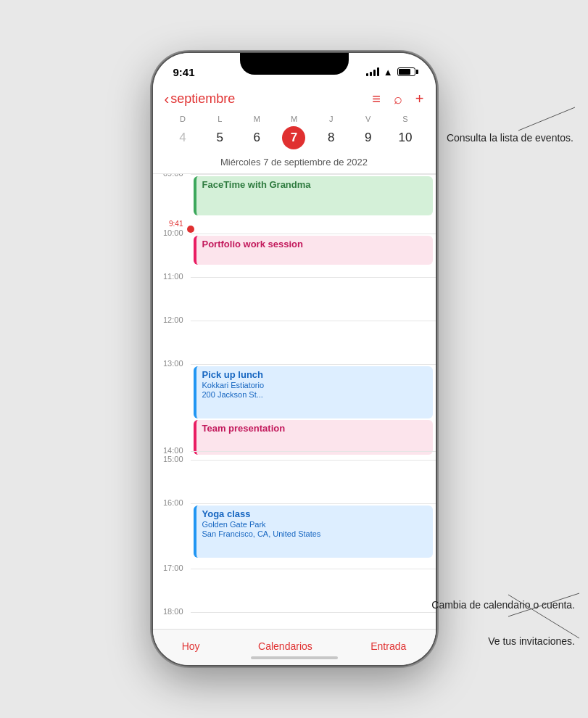 The image size is (588, 718). Describe the element at coordinates (405, 72) in the screenshot. I see `battery-fill` at that location.